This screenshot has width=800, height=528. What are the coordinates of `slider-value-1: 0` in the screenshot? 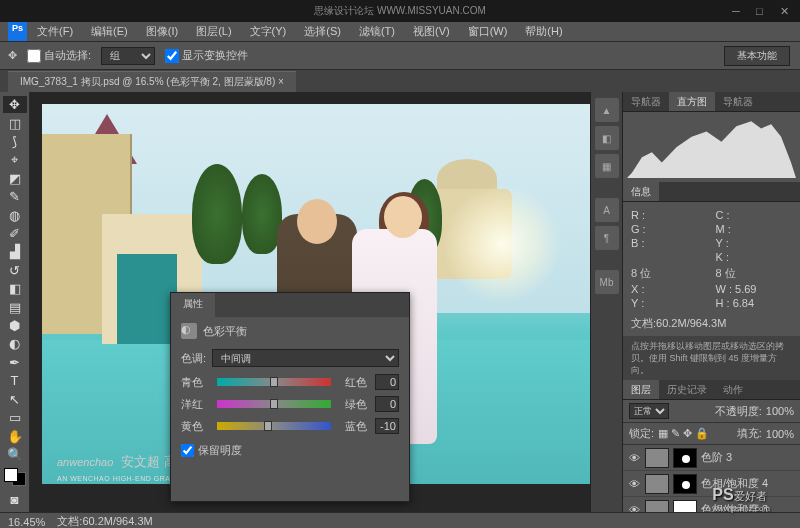 It's located at (387, 404).